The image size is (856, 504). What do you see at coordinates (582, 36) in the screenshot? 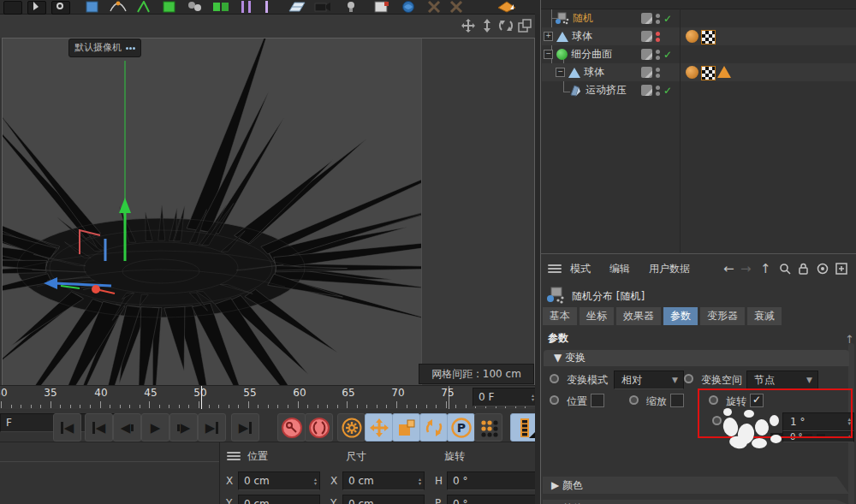
I see `om-label-sphere1: 球体` at bounding box center [582, 36].